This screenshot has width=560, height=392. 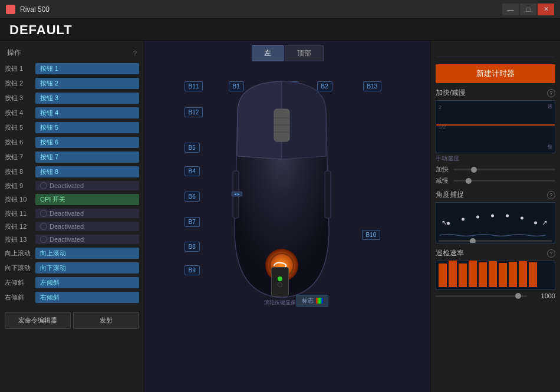 I want to click on label-strip: 标志, so click(x=312, y=301).